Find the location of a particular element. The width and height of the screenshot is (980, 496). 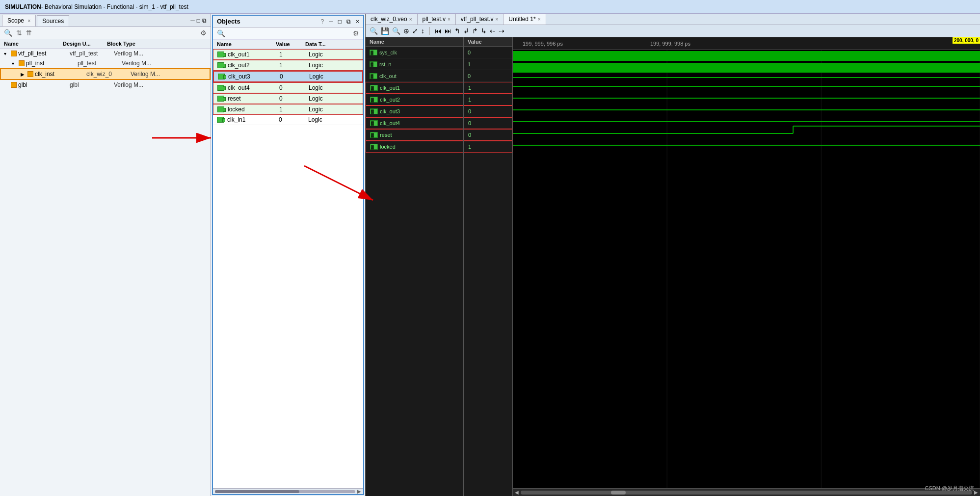

signal-icon-sys-clk: ▓ is located at coordinates (373, 52).